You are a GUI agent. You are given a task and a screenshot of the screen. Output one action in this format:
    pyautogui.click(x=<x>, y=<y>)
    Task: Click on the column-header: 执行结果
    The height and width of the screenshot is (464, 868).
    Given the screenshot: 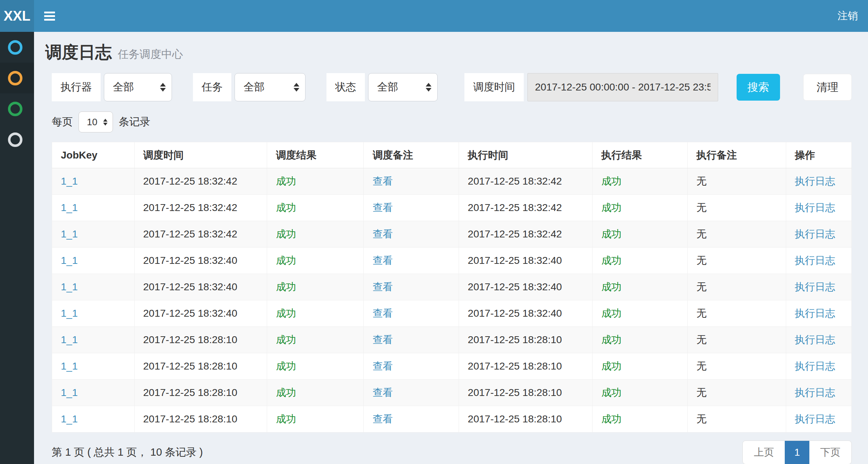 What is the action you would take?
    pyautogui.click(x=640, y=155)
    